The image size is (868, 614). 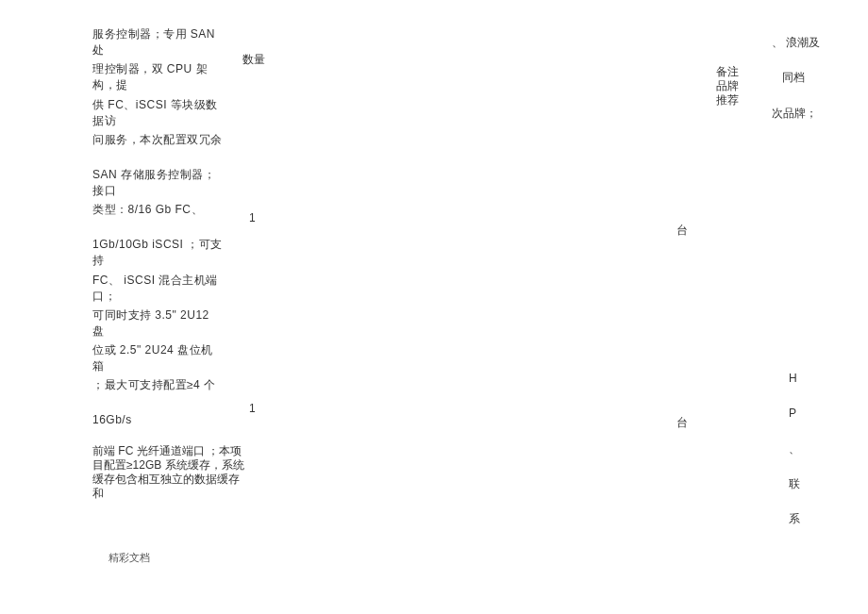 I want to click on spec-line-12: 16Gb/s, so click(x=159, y=421).